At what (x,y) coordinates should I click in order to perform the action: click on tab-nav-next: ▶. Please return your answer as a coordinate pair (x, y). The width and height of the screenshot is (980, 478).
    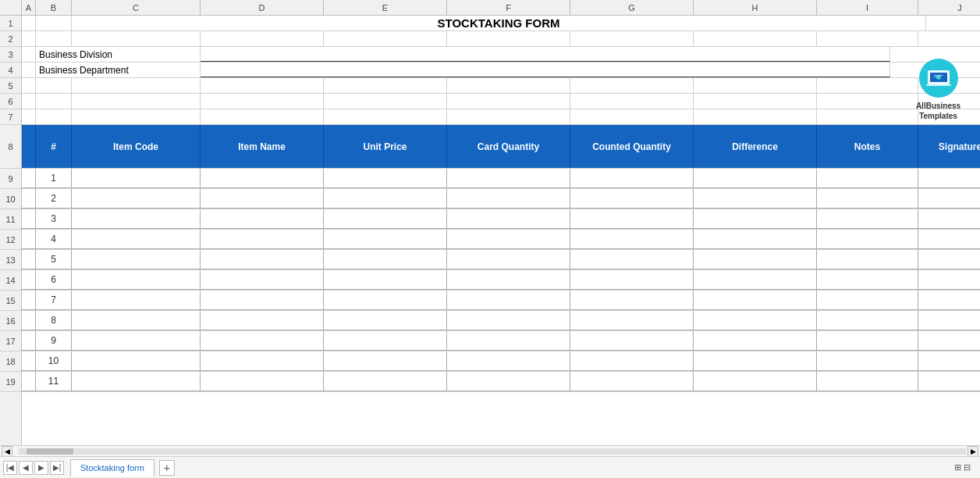
    Looking at the image, I should click on (41, 468).